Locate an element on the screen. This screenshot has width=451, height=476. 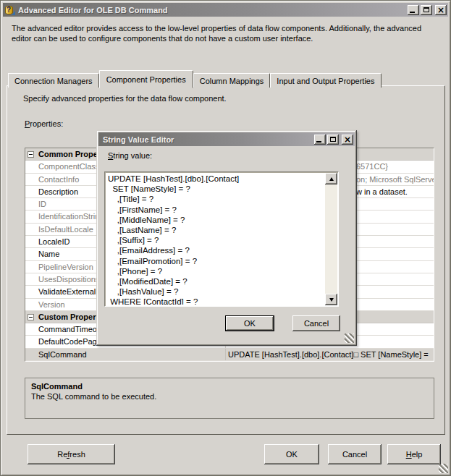
property-row-sqlcommand: SqlCommand UPDATE [HashTest].[dbo].[Cont… is located at coordinates (229, 354).